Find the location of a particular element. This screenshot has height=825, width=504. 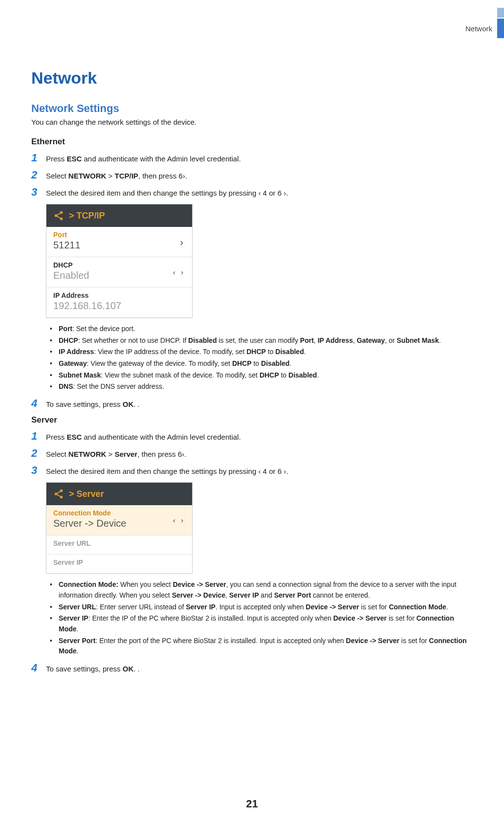

term: Server IP is located at coordinates (244, 595).